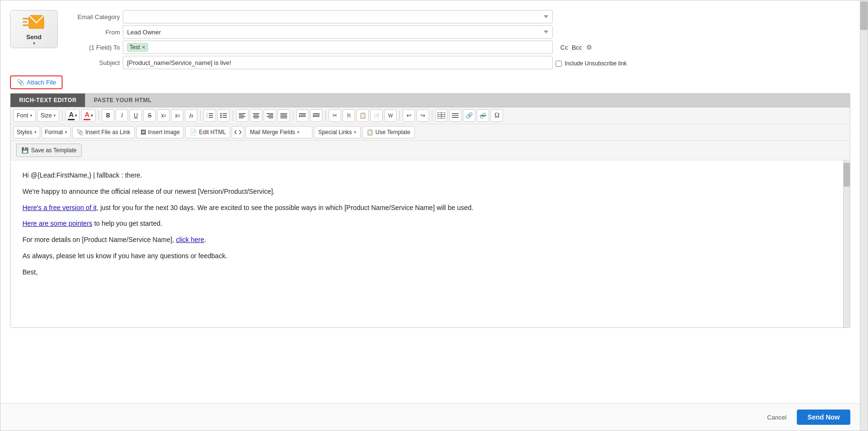 The height and width of the screenshot is (431, 868). Describe the element at coordinates (59, 208) in the screenshot. I see `link-free-version: Here's a free version of it` at that location.